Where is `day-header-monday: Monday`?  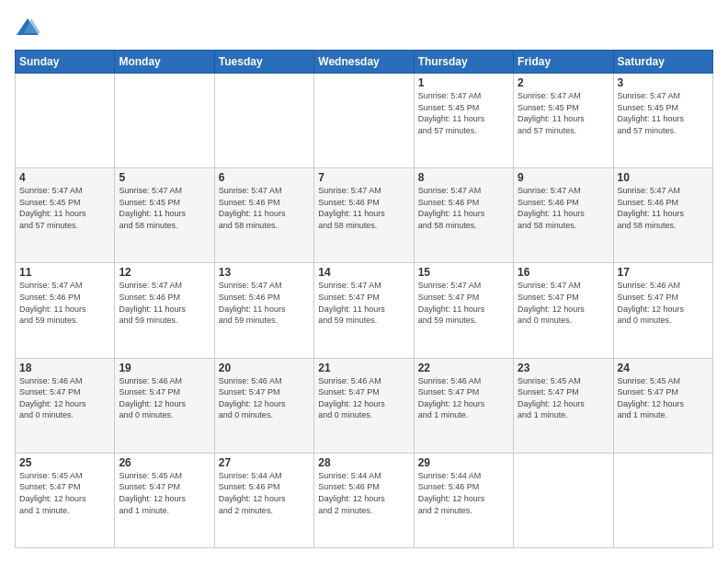
day-header-monday: Monday is located at coordinates (165, 63).